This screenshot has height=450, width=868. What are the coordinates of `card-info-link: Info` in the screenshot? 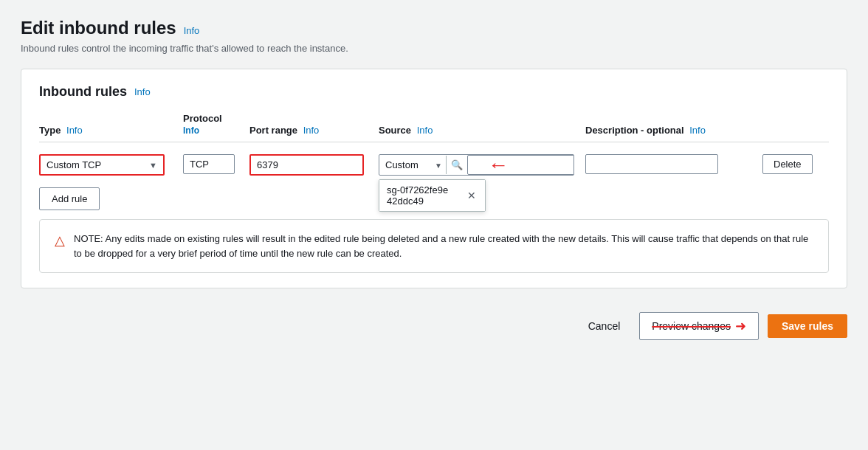 It's located at (142, 91).